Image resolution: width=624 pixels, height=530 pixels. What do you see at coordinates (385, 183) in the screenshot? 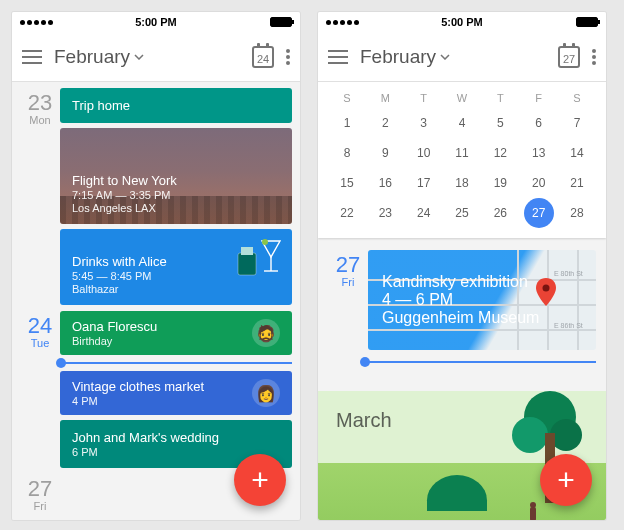
I see `day-cell: 16` at bounding box center [385, 183].